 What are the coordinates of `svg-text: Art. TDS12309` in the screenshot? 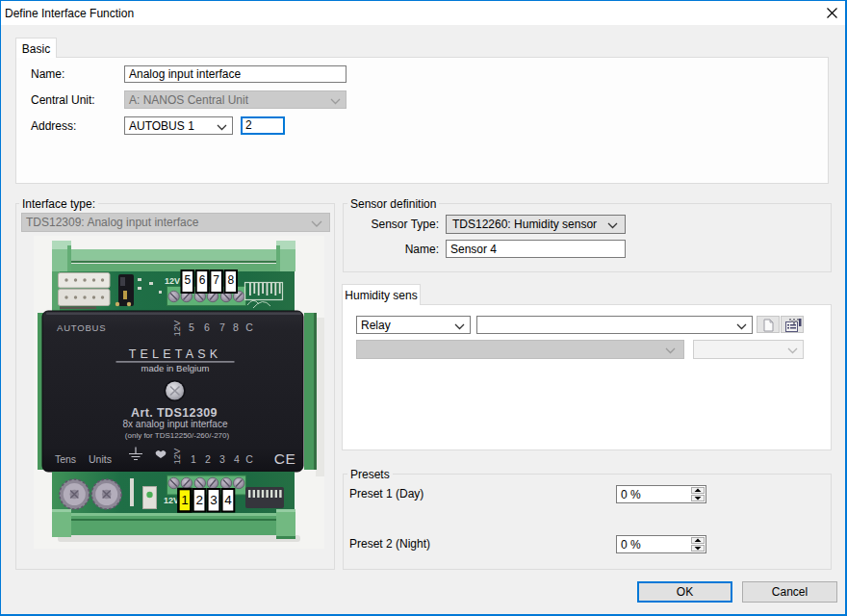 It's located at (174, 413).